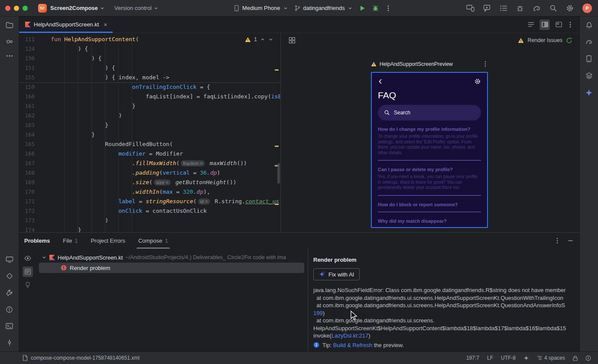 Image resolution: width=598 pixels, height=364 pixels. Describe the element at coordinates (150, 192) in the screenshot. I see `code-line-170: 170 .widthIn(max = 320.dp),` at that location.